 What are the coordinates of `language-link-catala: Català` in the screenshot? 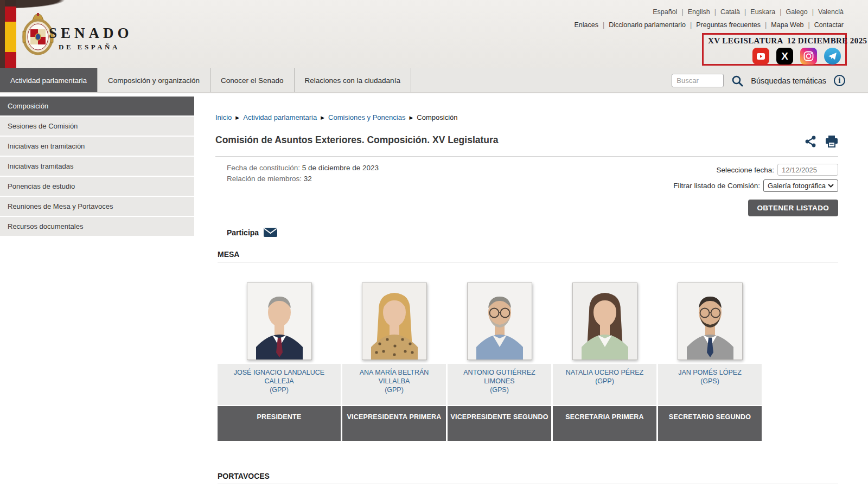 It's located at (730, 12).